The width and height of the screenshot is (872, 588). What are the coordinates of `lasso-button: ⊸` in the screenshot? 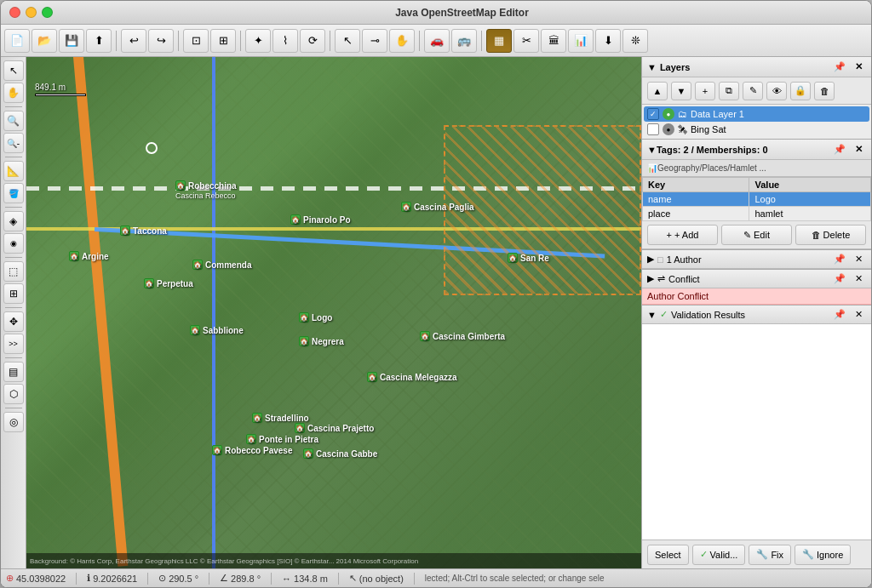 It's located at (375, 41).